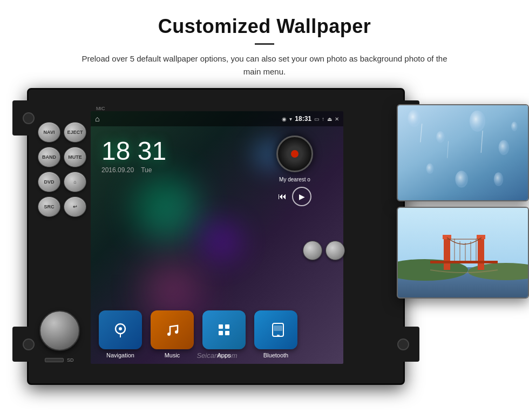 This screenshot has width=529, height=420. Describe the element at coordinates (120, 335) in the screenshot. I see `app-navigation: Navigation` at that location.